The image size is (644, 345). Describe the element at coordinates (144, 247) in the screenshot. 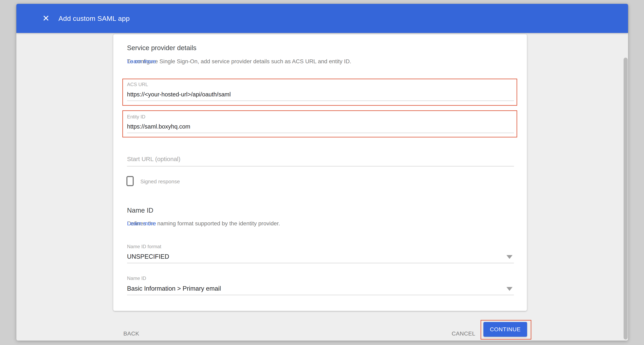

I see `name-id-format-label: Name ID format` at that location.